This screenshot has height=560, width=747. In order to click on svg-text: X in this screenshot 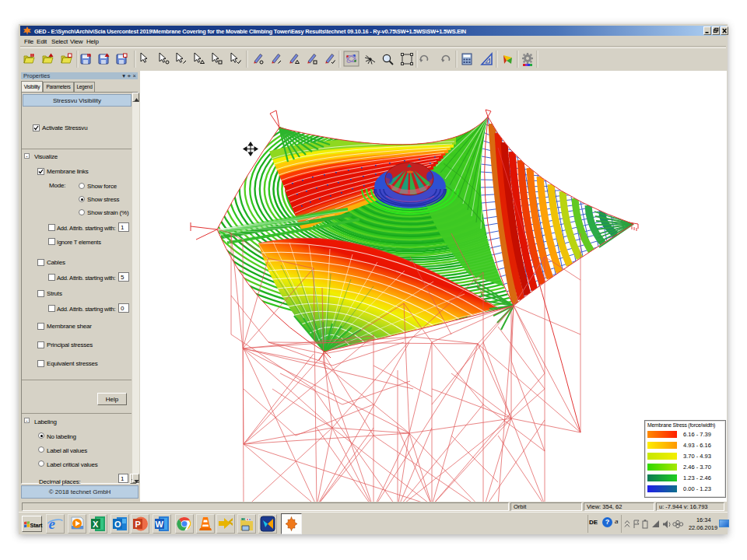, I will do `click(96, 524)`.